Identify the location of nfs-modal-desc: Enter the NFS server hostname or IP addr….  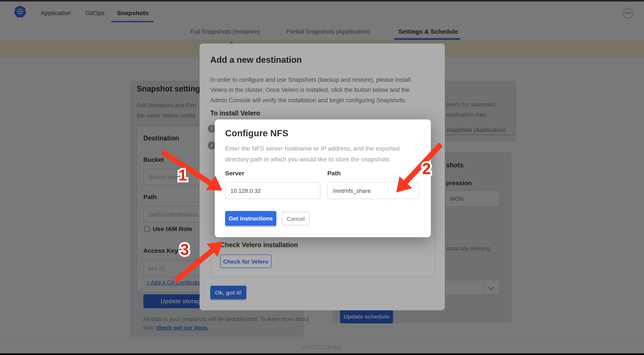
(312, 154).